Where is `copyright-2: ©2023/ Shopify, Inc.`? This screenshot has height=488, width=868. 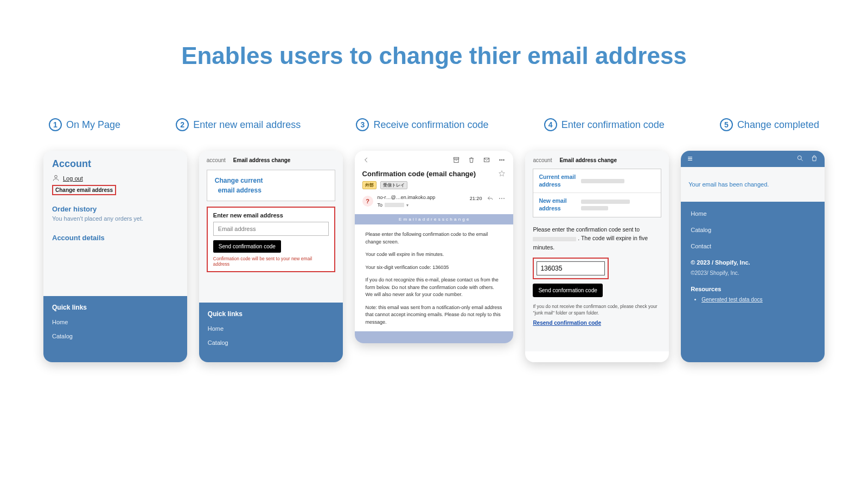 copyright-2: ©2023/ Shopify, Inc. is located at coordinates (753, 273).